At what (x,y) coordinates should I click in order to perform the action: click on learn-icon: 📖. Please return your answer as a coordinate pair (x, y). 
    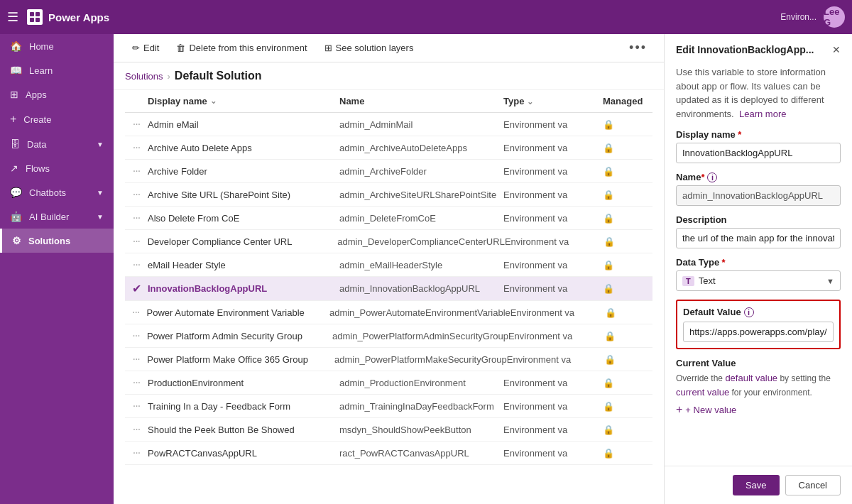
    Looking at the image, I should click on (16, 70).